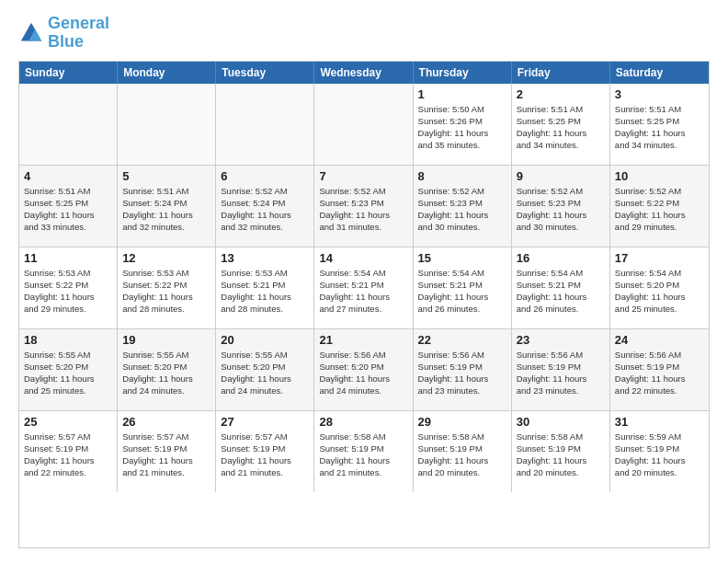  I want to click on calendar-row-5: 25Sunrise: 5:57 AM Sunset: 5:19 PM Dayli…, so click(364, 452).